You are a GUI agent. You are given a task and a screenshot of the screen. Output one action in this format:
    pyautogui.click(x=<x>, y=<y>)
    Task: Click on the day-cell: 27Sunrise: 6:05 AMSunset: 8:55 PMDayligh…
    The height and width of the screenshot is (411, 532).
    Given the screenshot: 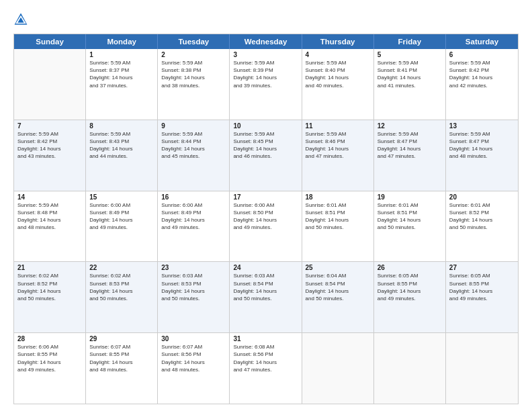 What is the action you would take?
    pyautogui.click(x=482, y=297)
    